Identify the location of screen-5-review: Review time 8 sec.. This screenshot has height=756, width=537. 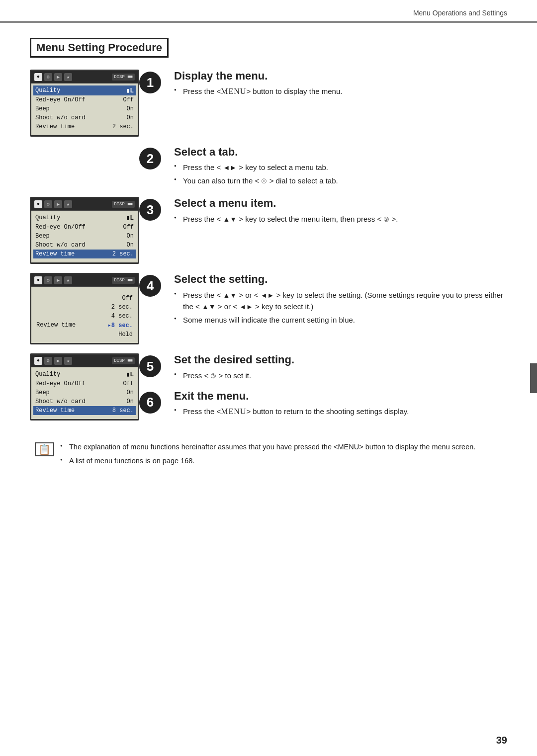
(85, 411).